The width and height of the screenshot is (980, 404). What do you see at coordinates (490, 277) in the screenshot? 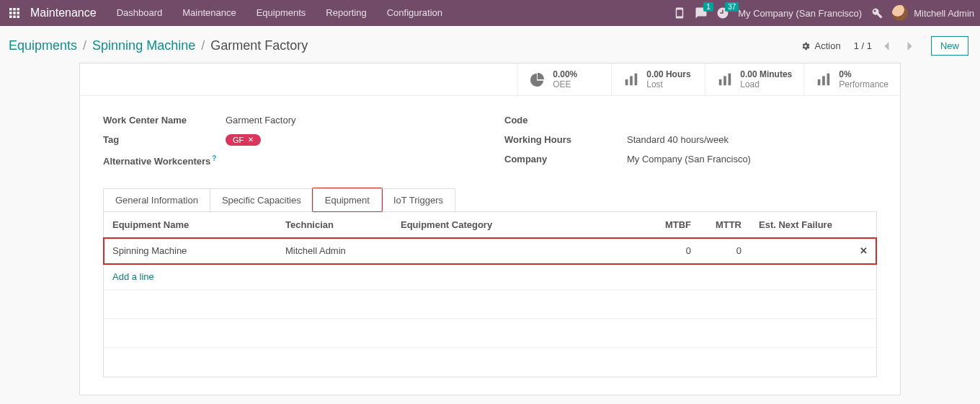
I see `add-line-row: Add a line` at bounding box center [490, 277].